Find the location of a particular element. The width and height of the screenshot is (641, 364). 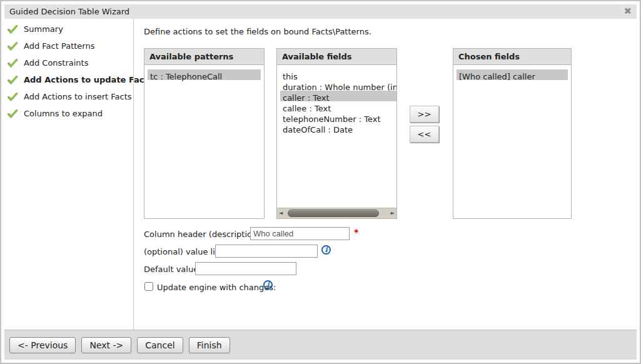

sidebar-item-add-actions-update-facts: Add Actions to update Facts is located at coordinates (70, 80).